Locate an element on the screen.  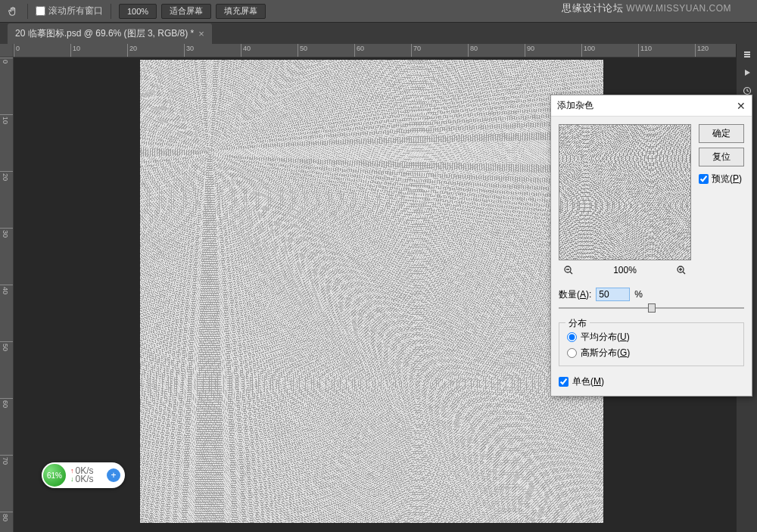
preview-checkbox: 预览(P) is located at coordinates (721, 179).